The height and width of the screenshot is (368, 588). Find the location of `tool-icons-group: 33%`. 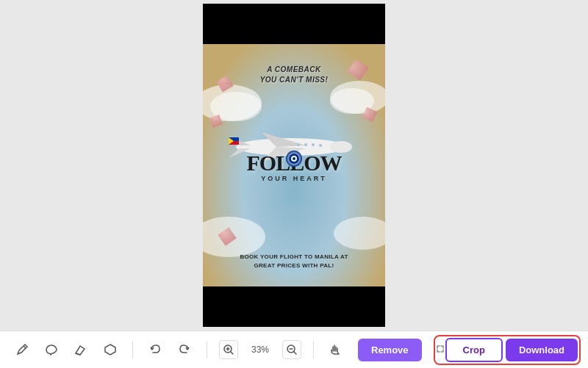

tool-icons-group: 33% is located at coordinates (179, 350).